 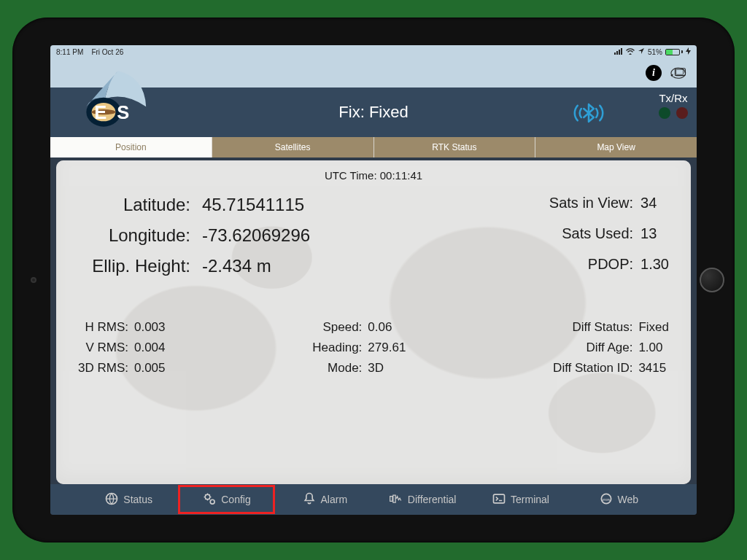 I want to click on tab-rtk-status: RTK Status, so click(x=455, y=147).